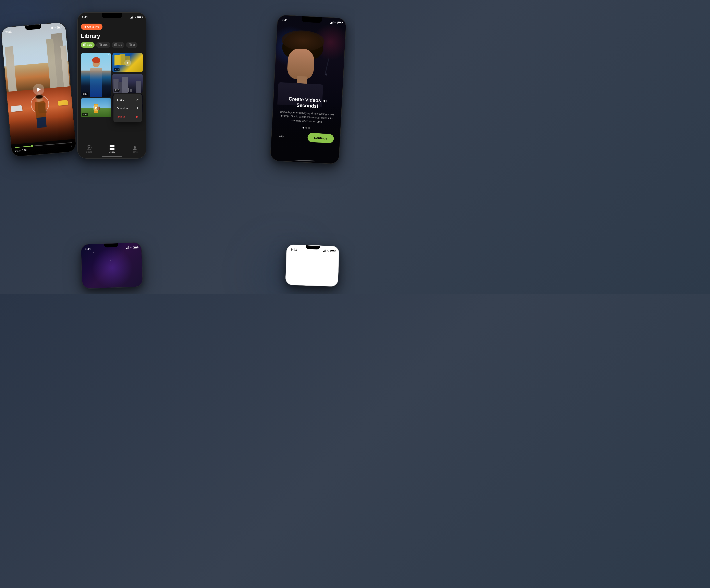  Describe the element at coordinates (96, 83) in the screenshot. I see `thumb-woman-figure` at that location.